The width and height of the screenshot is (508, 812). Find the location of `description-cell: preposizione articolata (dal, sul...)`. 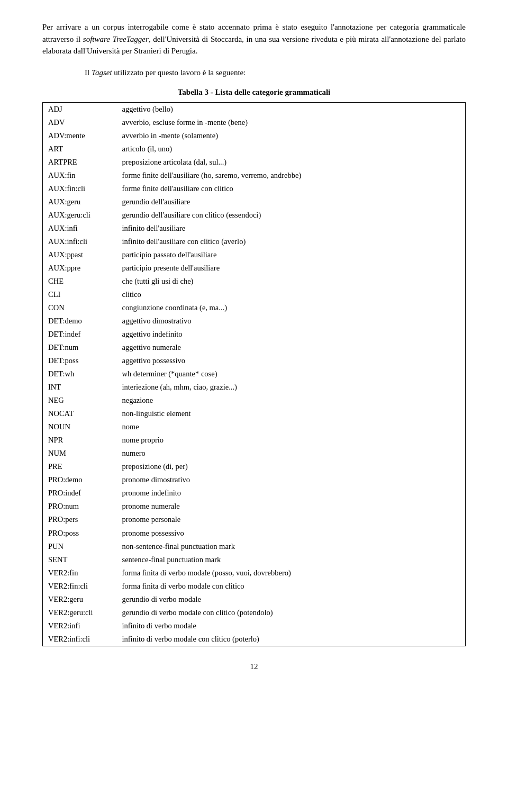

description-cell: preposizione articolata (dal, sul...) is located at coordinates (291, 162).